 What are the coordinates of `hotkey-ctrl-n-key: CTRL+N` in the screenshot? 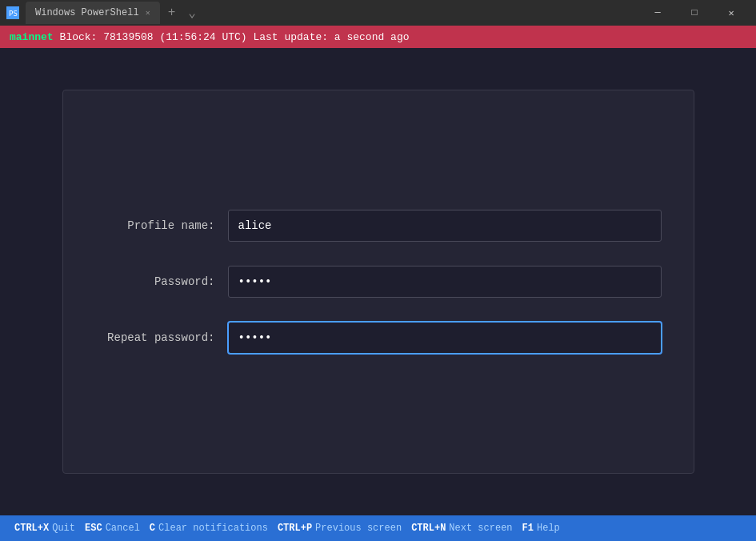 It's located at (429, 528).